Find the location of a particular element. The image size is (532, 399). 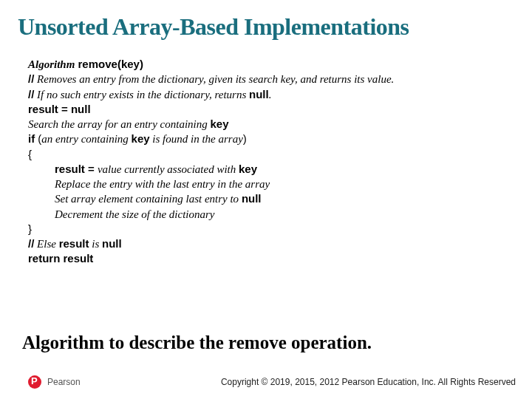

algo-comment-else: // Else result is null is located at coordinates (280, 244).